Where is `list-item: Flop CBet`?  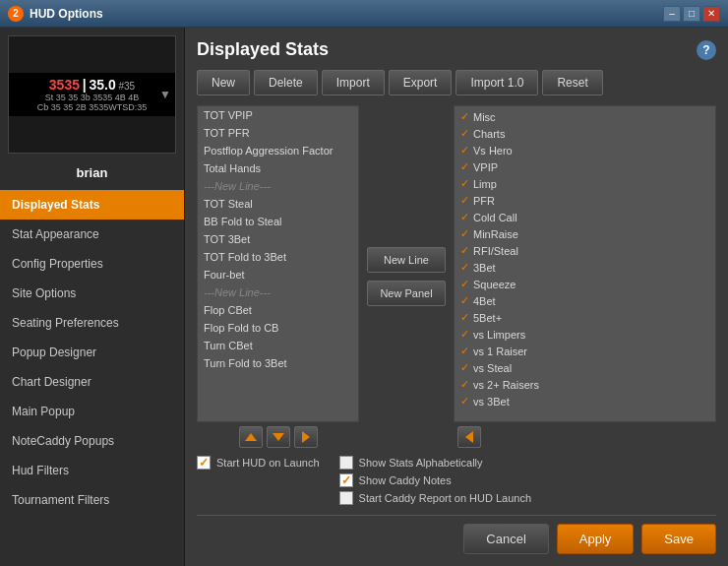
list-item: Flop CBet is located at coordinates (277, 310).